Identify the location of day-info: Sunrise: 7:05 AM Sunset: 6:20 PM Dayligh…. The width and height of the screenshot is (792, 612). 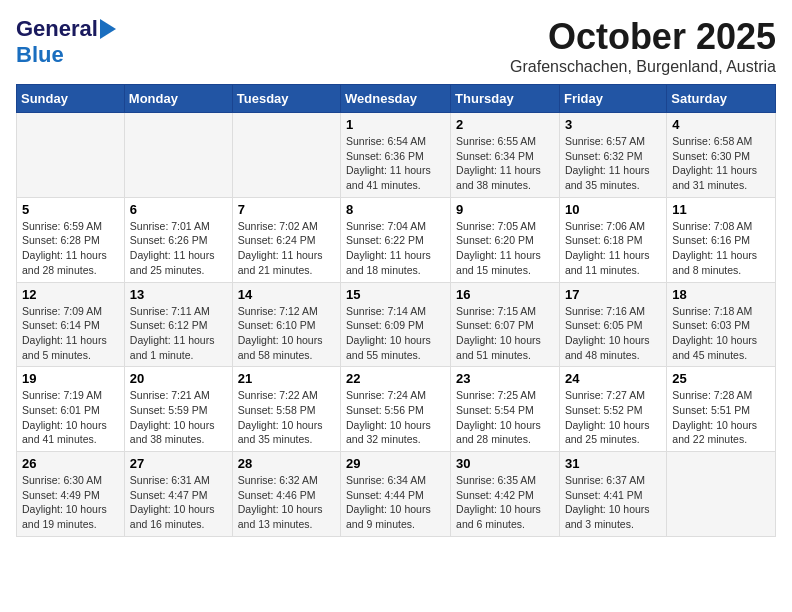
(505, 248).